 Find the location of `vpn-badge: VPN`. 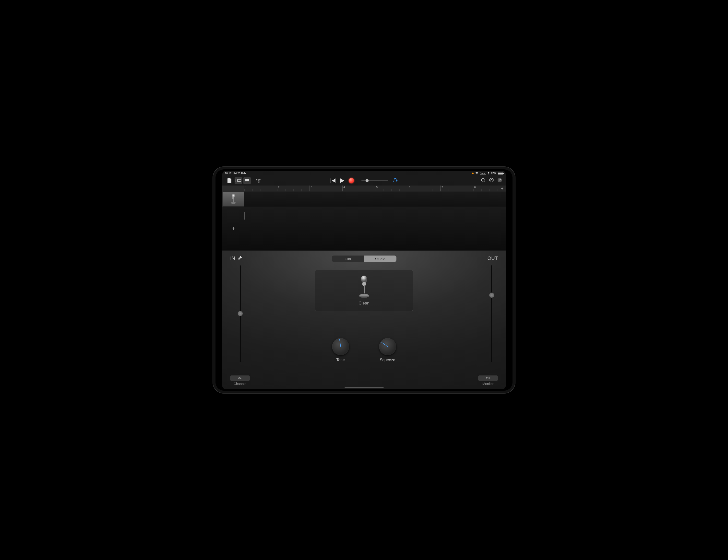

vpn-badge: VPN is located at coordinates (483, 173).